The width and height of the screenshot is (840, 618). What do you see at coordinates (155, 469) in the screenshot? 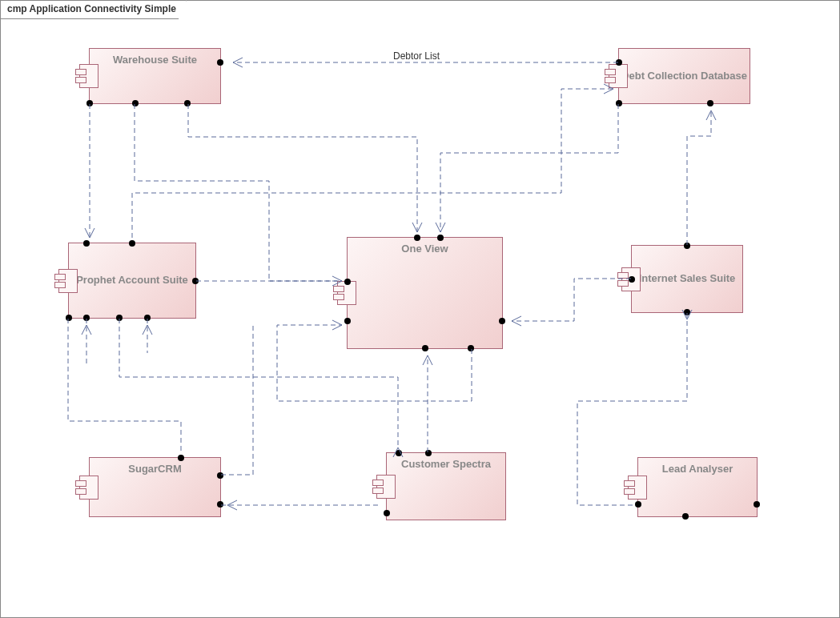
I see `component-label: SugarCRM` at bounding box center [155, 469].